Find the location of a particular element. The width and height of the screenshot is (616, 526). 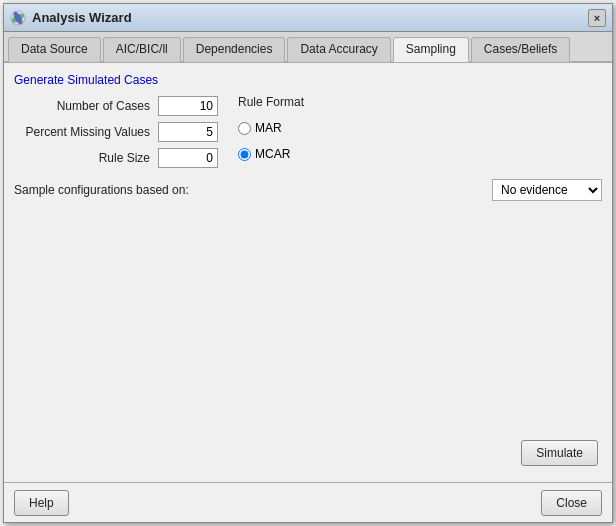

simulate-row: Simulate is located at coordinates (308, 453).